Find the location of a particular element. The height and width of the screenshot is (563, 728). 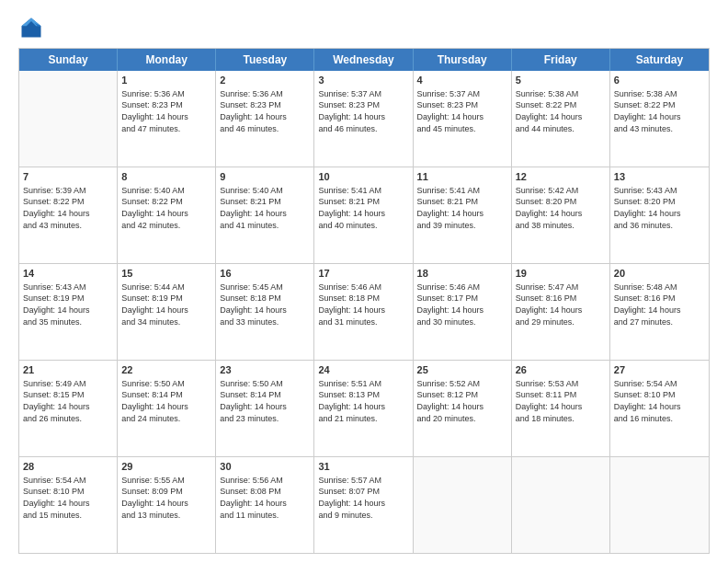

cell-info: Sunrise: 5:45 AM Sunset: 8:18 PM Dayligh… is located at coordinates (265, 304).